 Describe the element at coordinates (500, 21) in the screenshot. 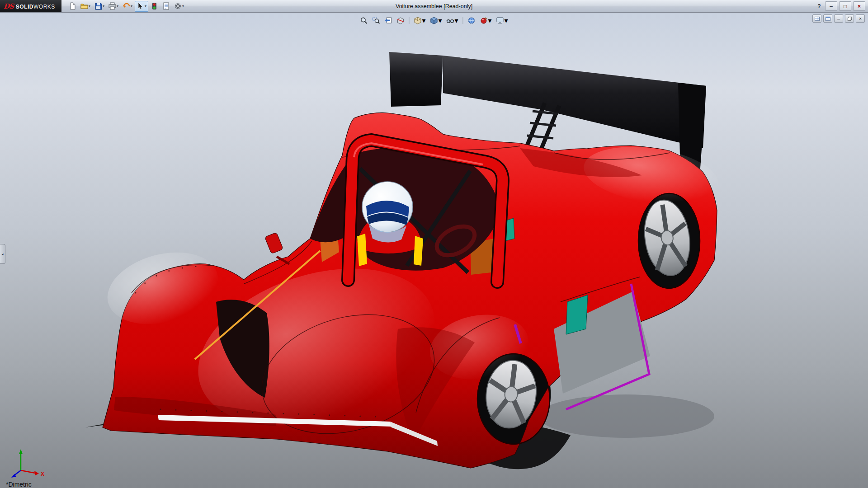

I see `monitor-icon` at that location.